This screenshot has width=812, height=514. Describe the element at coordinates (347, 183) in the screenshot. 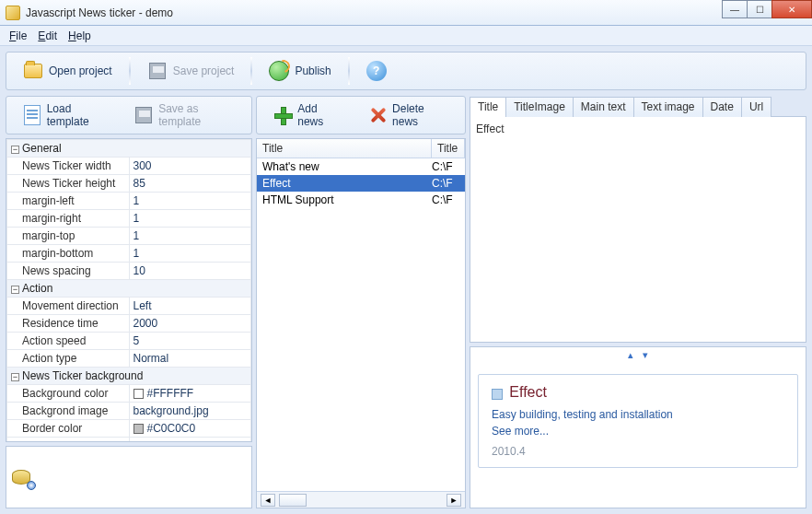

I see `list-item-title: Effect` at that location.